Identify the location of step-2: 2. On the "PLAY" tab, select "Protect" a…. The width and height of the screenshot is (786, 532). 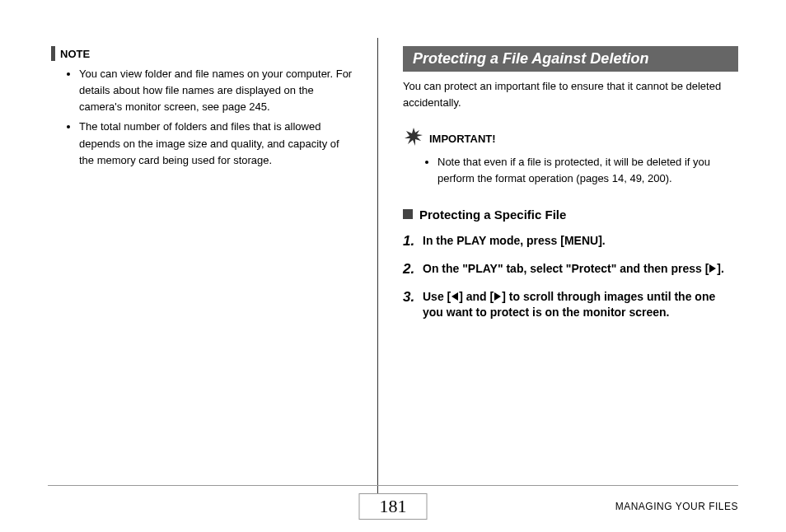
(570, 269).